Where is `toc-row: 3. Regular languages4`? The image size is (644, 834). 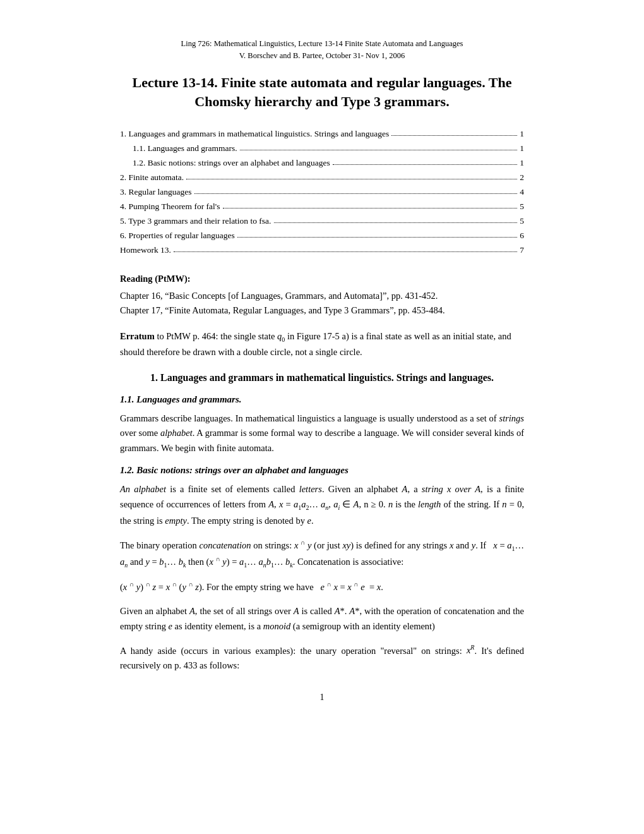
toc-row: 3. Regular languages4 is located at coordinates (322, 192).